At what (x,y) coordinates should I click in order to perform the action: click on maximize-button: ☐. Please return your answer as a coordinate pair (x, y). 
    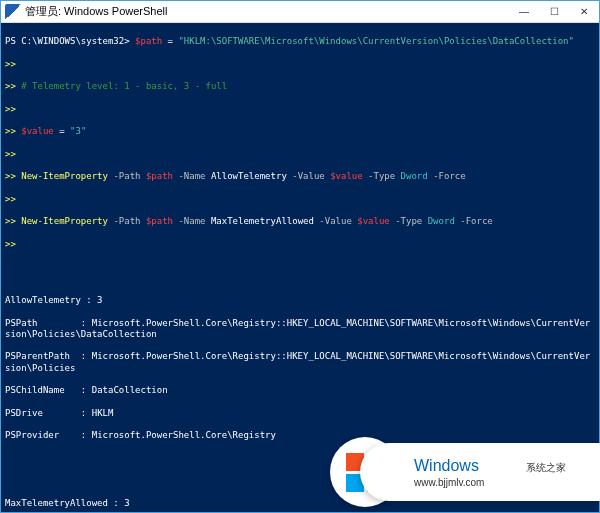
    Looking at the image, I should click on (554, 12).